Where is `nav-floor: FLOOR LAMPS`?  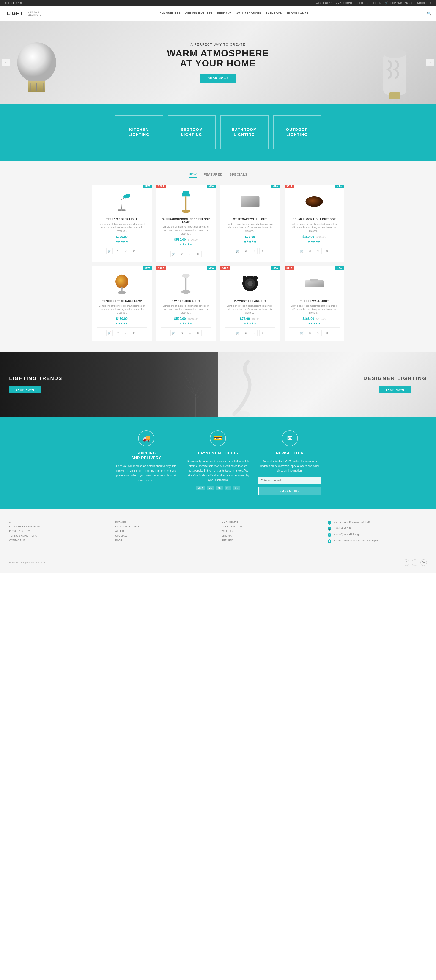 nav-floor: FLOOR LAMPS is located at coordinates (298, 14).